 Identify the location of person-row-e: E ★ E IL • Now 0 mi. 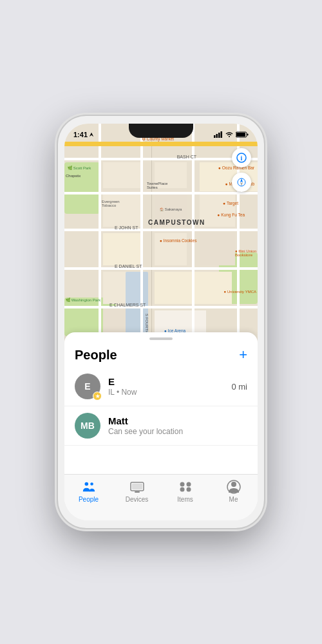
(161, 386).